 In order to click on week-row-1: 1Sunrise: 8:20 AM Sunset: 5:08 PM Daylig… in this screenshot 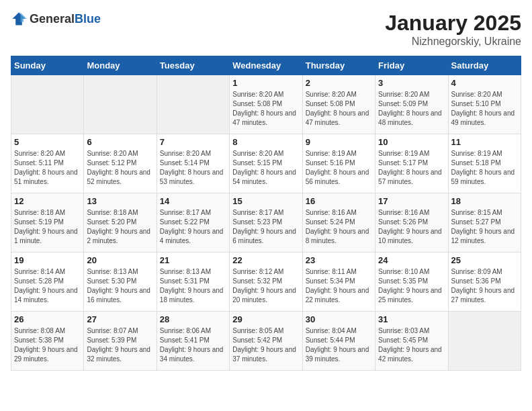, I will do `click(266, 105)`.